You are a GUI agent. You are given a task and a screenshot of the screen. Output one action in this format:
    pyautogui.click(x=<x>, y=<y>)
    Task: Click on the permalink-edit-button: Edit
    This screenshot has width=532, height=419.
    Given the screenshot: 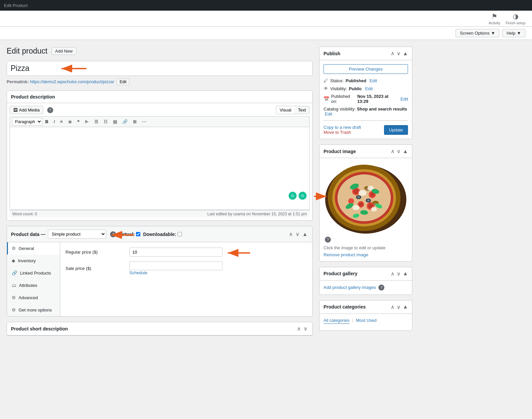 What is the action you would take?
    pyautogui.click(x=123, y=82)
    